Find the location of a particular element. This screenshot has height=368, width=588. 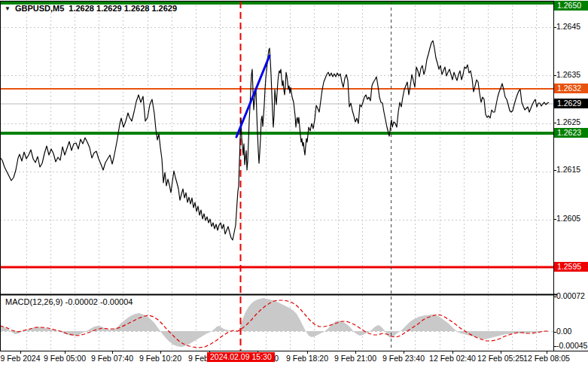

symbol-title: GBPUSD,M5 is located at coordinates (39, 8).